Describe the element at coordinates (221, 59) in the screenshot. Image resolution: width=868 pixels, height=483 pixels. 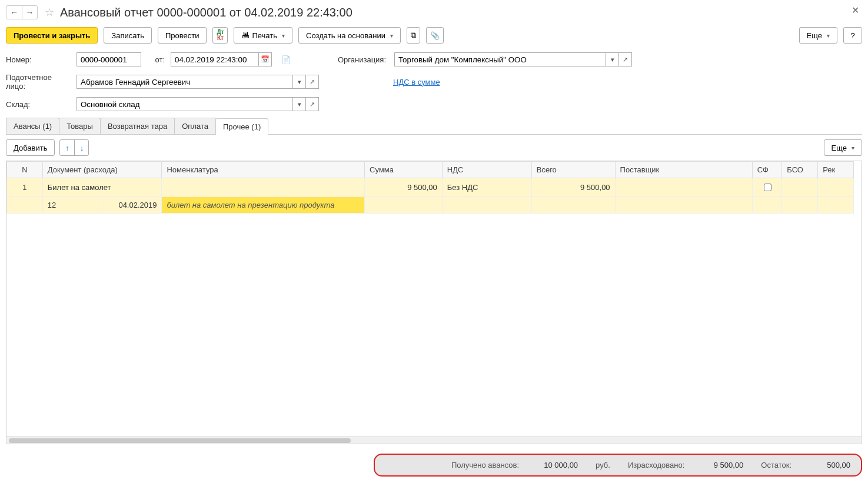
I see `date-input-group` at that location.